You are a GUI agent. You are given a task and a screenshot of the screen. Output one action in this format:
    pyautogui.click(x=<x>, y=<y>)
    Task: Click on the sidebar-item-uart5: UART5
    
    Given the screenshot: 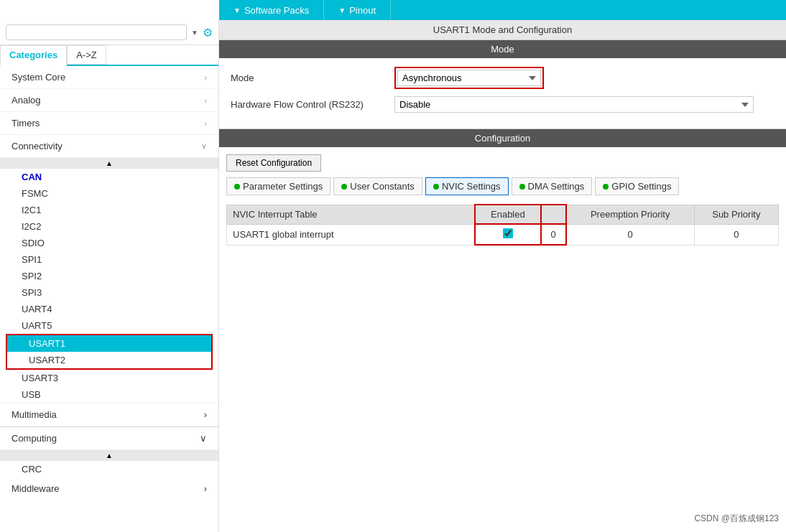 What is the action you would take?
    pyautogui.click(x=109, y=326)
    